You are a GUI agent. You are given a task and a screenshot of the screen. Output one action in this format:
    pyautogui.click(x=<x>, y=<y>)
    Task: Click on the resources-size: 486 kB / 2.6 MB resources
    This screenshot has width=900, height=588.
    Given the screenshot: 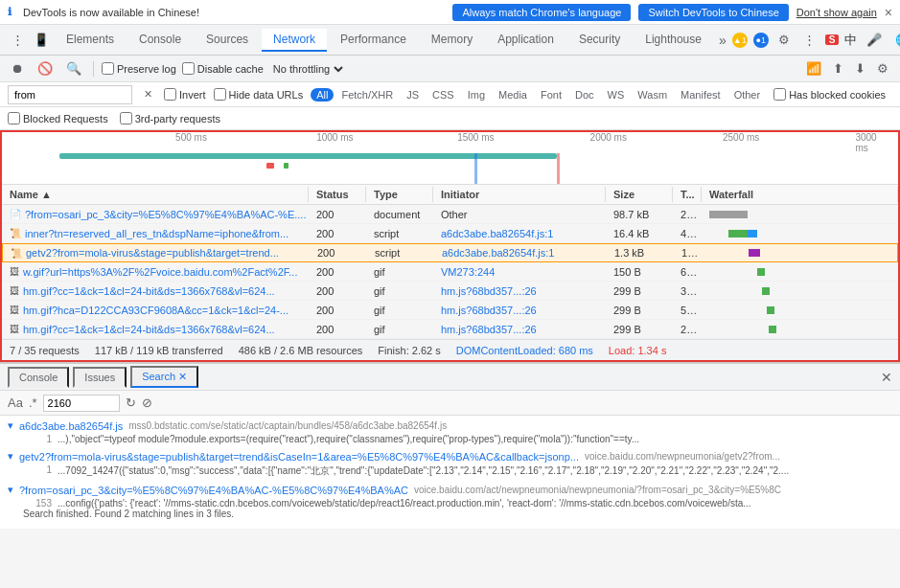 What is the action you would take?
    pyautogui.click(x=301, y=351)
    